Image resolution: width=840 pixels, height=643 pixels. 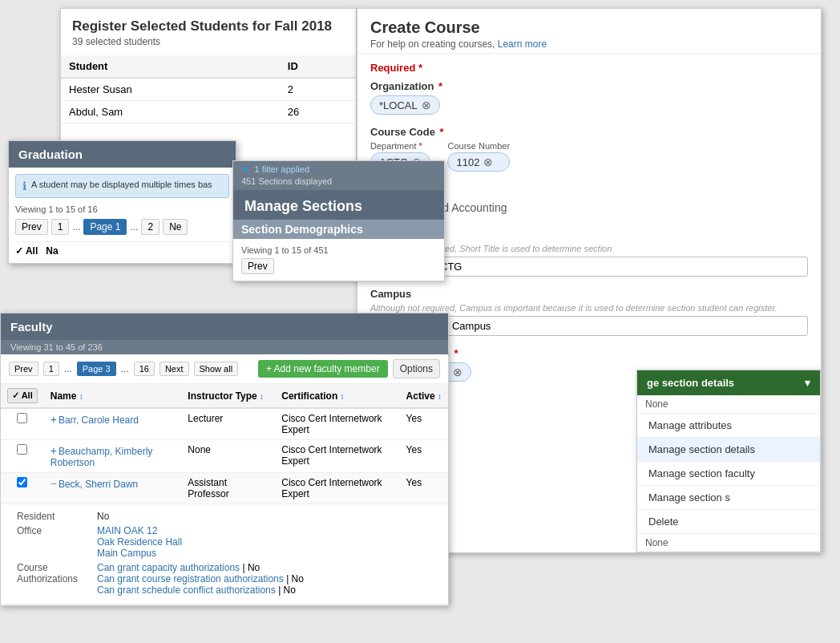 What do you see at coordinates (729, 426) in the screenshot?
I see `dropdown-manage-attributes: Manage attributes` at bounding box center [729, 426].